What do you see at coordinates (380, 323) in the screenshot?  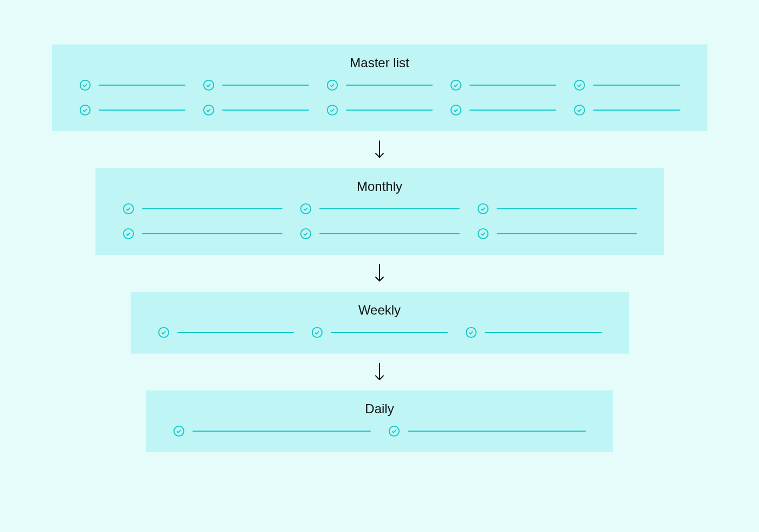 I see `tier-weekly: Weekly` at bounding box center [380, 323].